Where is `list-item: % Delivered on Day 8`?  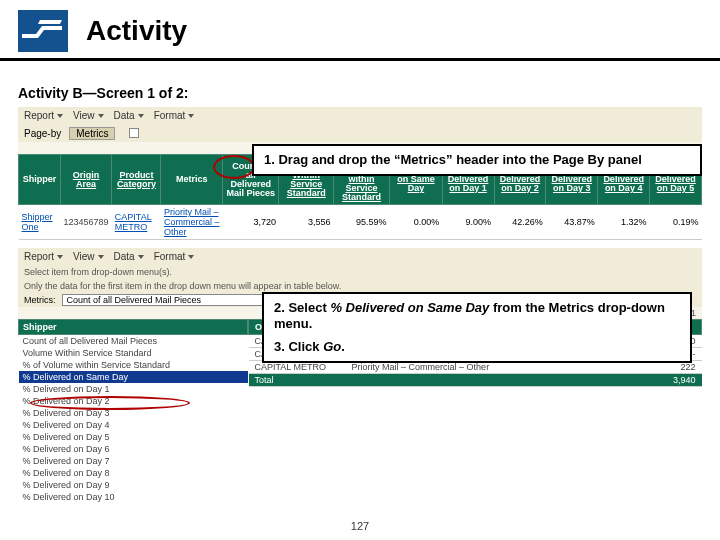 list-item: % Delivered on Day 8 is located at coordinates (134, 473).